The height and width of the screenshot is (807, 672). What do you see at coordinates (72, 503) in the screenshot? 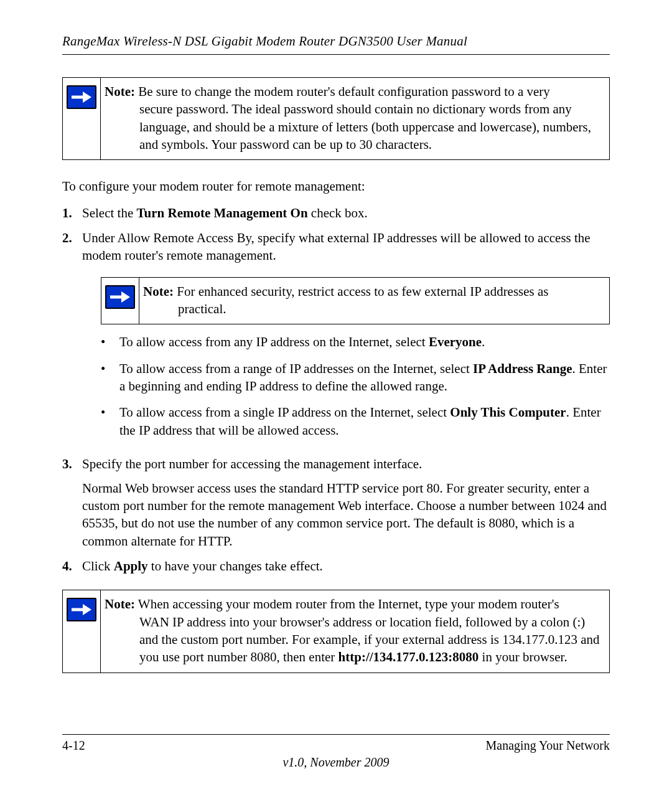
I see `step-number: 3.` at bounding box center [72, 503].